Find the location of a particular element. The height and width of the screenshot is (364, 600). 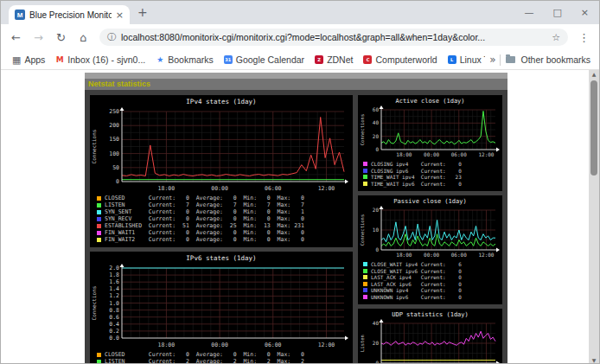

legend-row: LAST_ACK ipv6 Current: 0 is located at coordinates (432, 284).